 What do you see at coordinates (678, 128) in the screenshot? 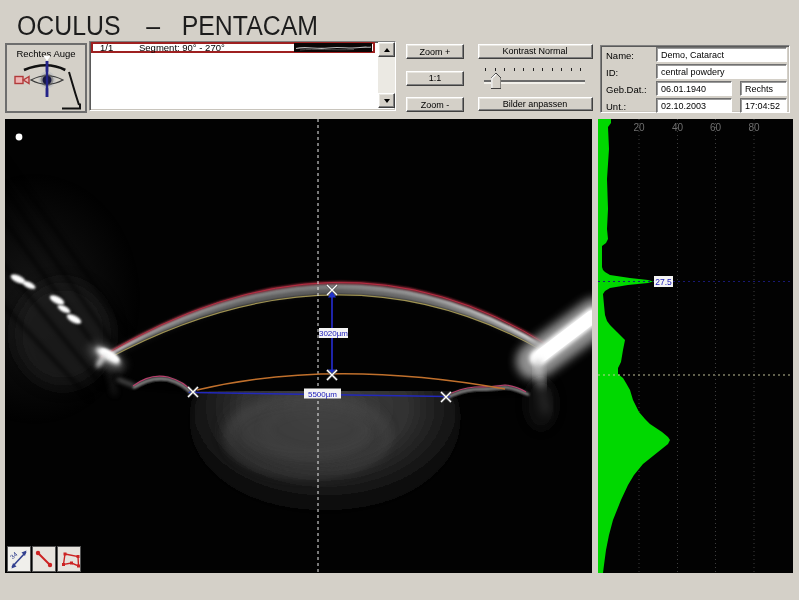
I see `svg-text: 40` at bounding box center [678, 128].